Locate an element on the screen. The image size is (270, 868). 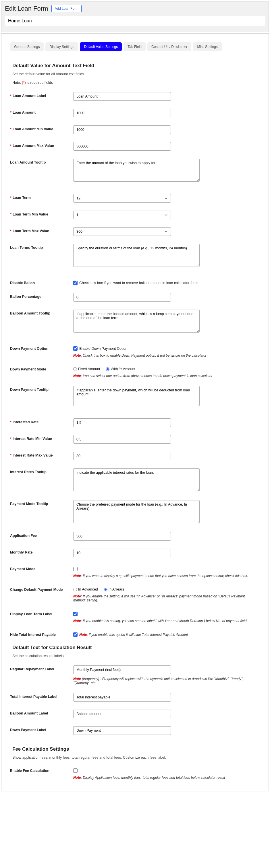
checkbox-hide-total-interest is located at coordinates (76, 635).